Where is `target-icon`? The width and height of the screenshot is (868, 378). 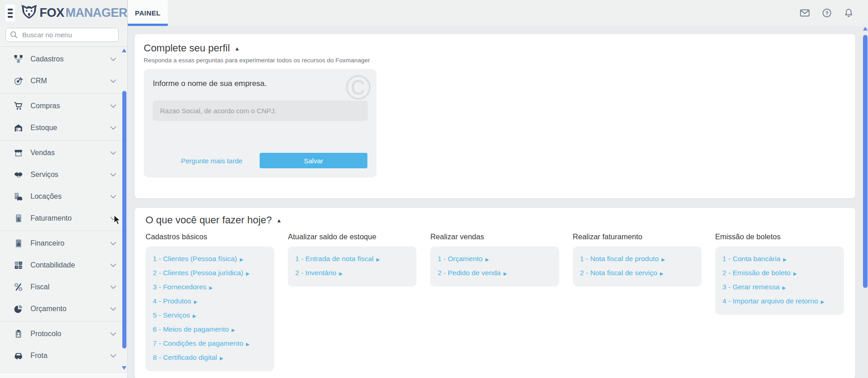 target-icon is located at coordinates (19, 81).